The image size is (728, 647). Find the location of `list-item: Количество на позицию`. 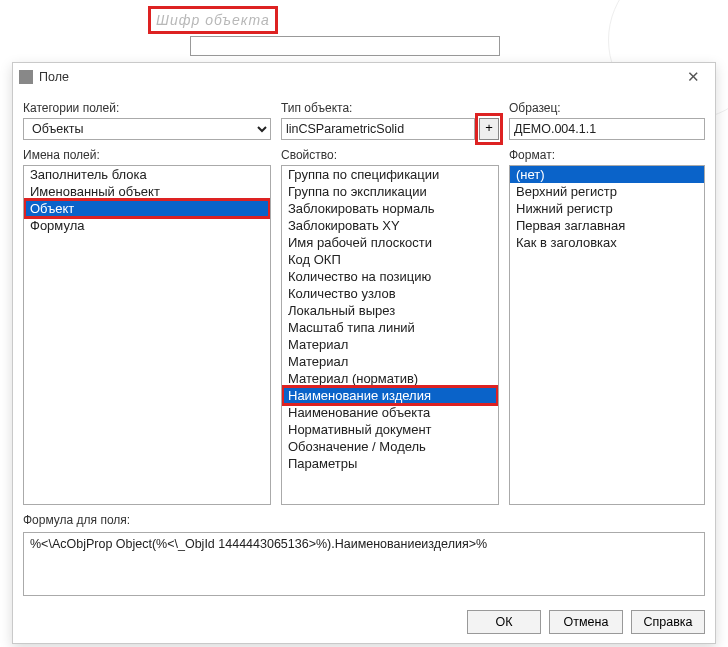

list-item: Количество на позицию is located at coordinates (390, 276).